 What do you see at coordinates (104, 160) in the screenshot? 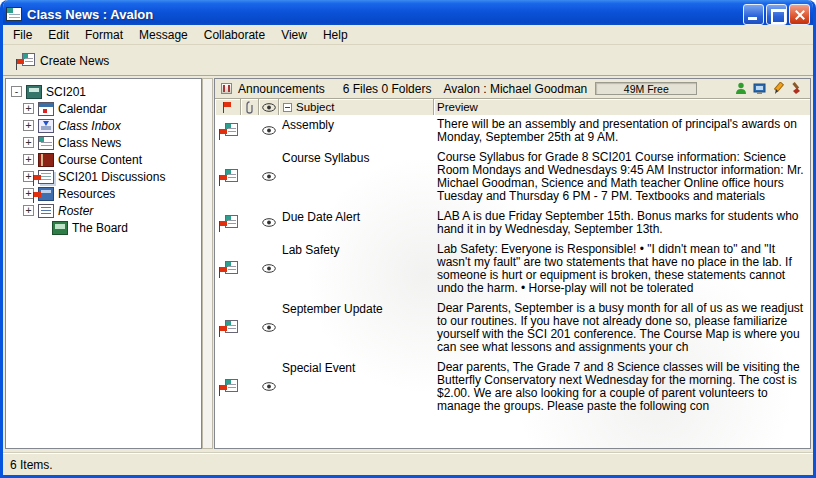
I see `tree-item: + Course Content` at bounding box center [104, 160].